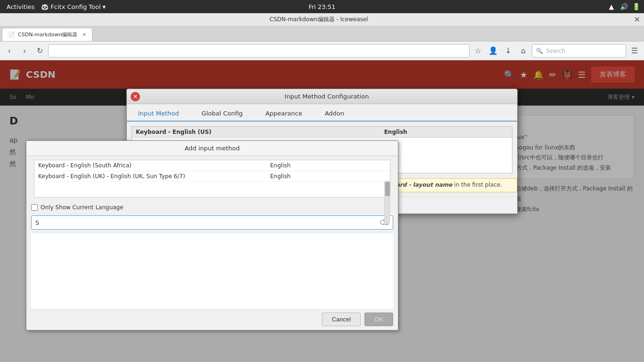 Image resolution: width=644 pixels, height=362 pixels. I want to click on im-col-lang: English, so click(446, 132).